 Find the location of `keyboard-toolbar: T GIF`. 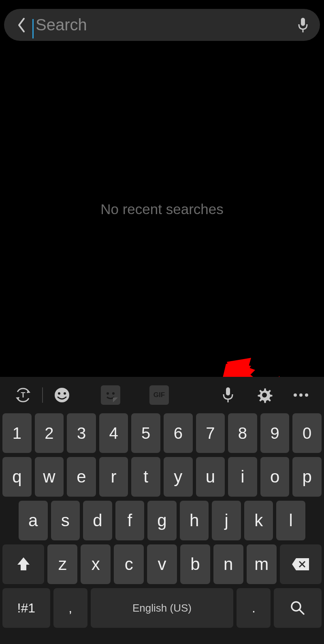

keyboard-toolbar: T GIF is located at coordinates (162, 395).